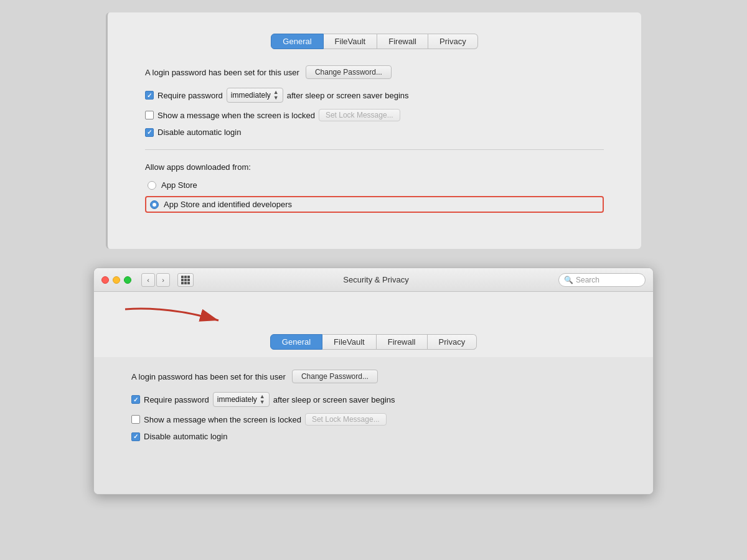  Describe the element at coordinates (222, 72) in the screenshot. I see `login-password-text: A login password has been set for this u…` at that location.